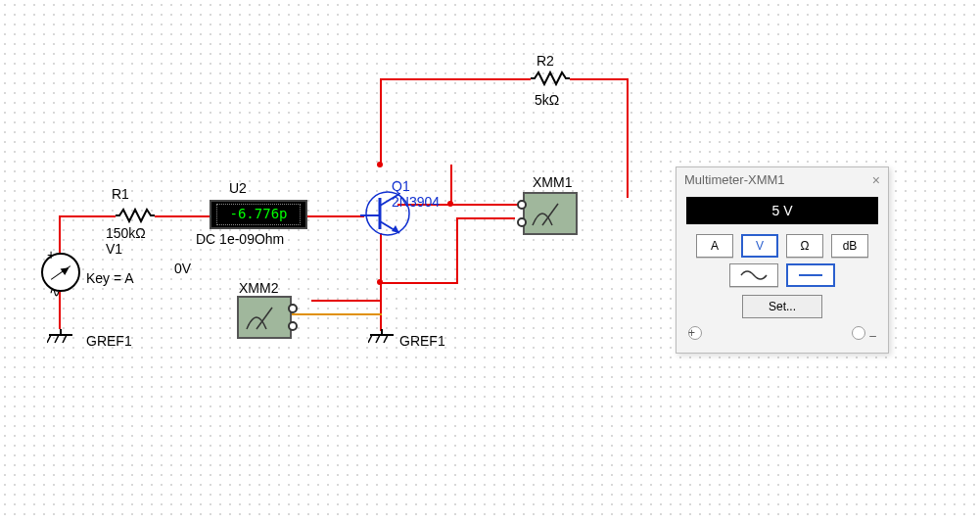 This screenshot has width=980, height=523. I want to click on terminal-plus: +, so click(695, 335).